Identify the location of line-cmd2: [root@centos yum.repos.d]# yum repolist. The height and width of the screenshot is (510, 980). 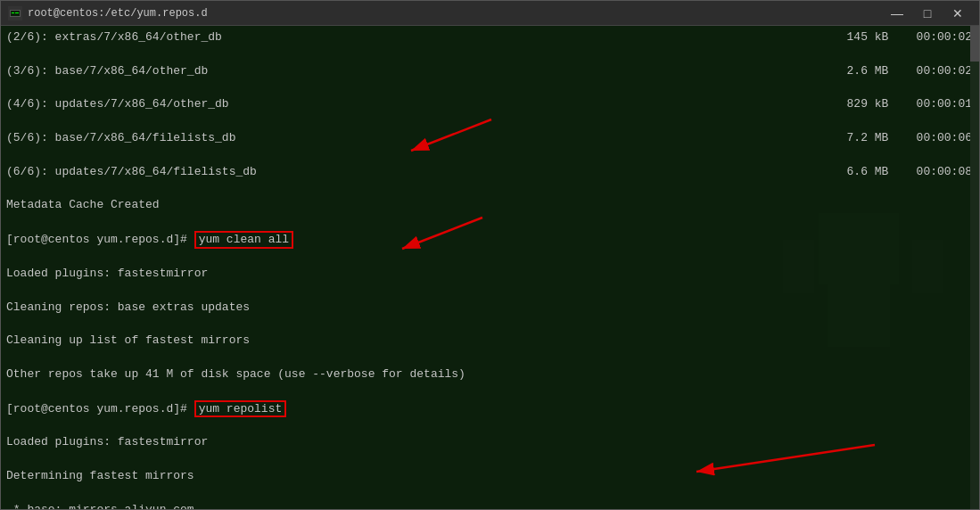
(490, 409).